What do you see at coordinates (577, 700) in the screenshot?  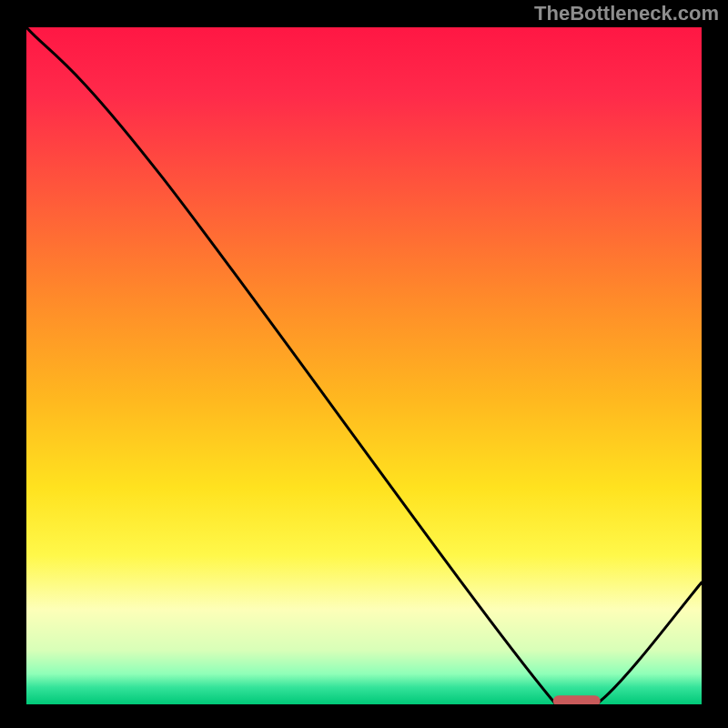 I see `optimal-range-marker` at bounding box center [577, 700].